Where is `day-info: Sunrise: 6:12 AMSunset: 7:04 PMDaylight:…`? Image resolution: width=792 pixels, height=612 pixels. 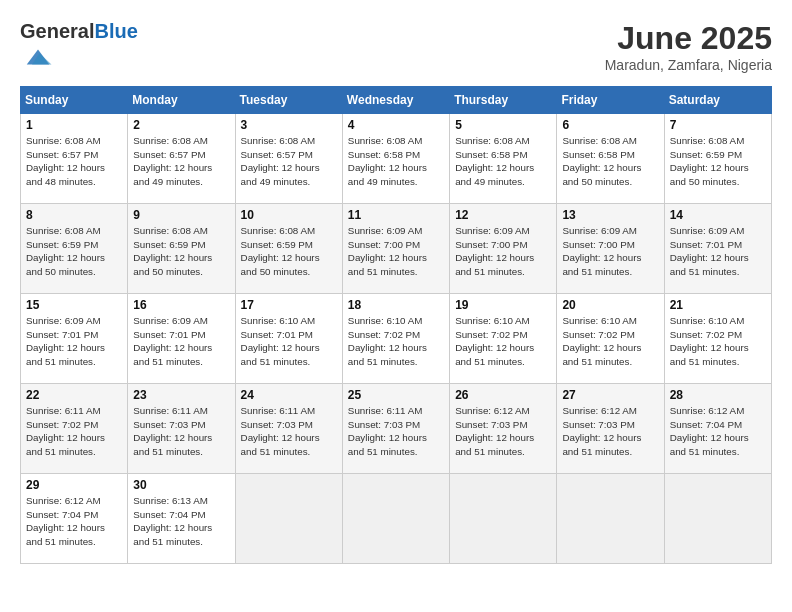 day-info: Sunrise: 6:12 AMSunset: 7:04 PMDaylight:… is located at coordinates (74, 522).